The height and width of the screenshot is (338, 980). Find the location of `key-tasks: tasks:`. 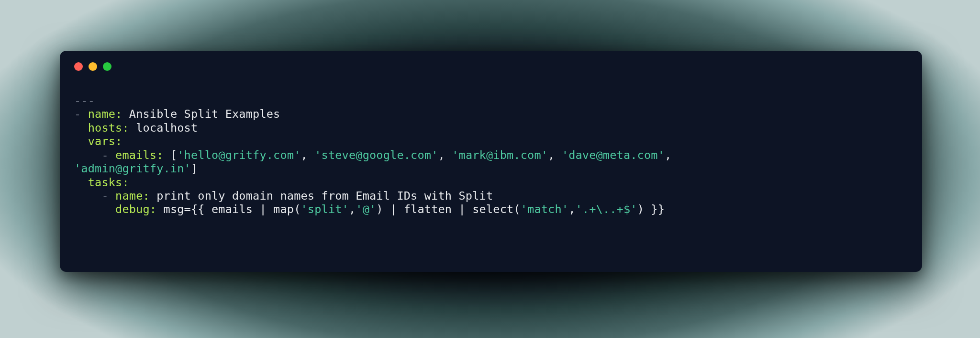

key-tasks: tasks: is located at coordinates (109, 182).